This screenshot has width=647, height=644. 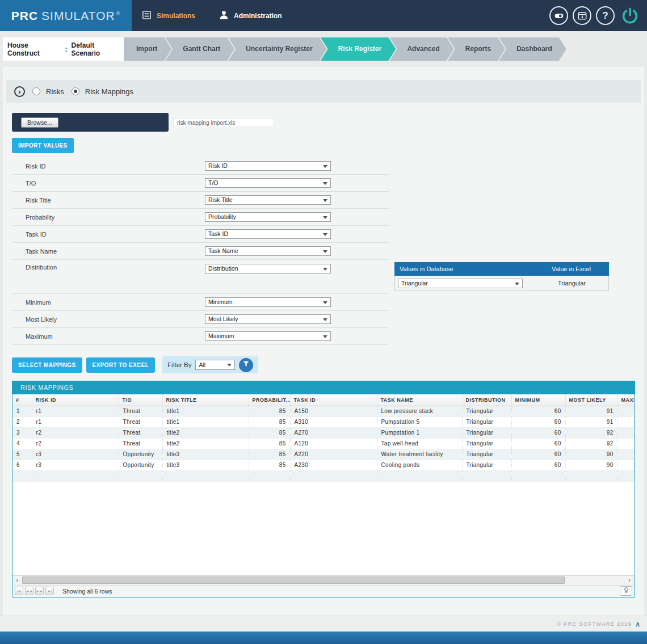 I want to click on table-cell: Pumpstation 5, so click(x=419, y=422).